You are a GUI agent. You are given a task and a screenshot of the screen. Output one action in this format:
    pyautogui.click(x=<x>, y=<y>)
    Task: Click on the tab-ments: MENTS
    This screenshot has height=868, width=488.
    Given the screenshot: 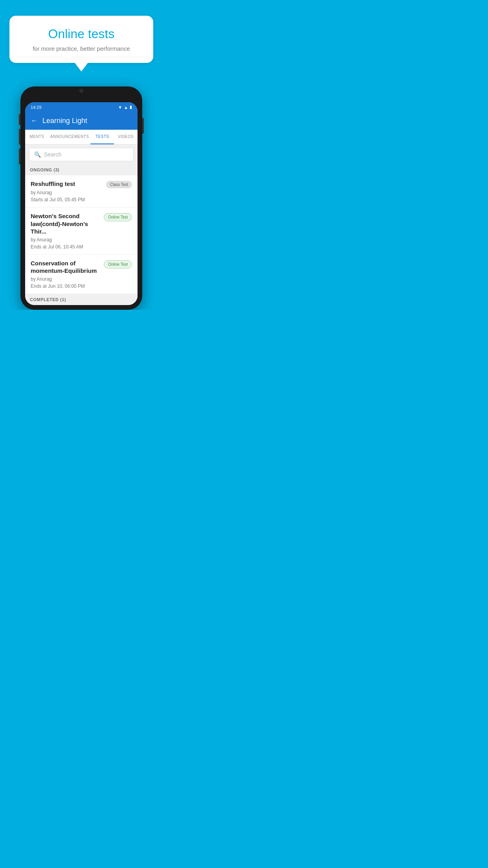 What is the action you would take?
    pyautogui.click(x=37, y=137)
    